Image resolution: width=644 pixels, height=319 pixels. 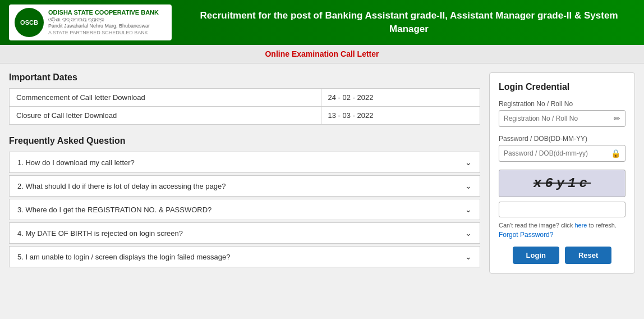 What do you see at coordinates (553, 153) in the screenshot?
I see `password-input` at bounding box center [553, 153].